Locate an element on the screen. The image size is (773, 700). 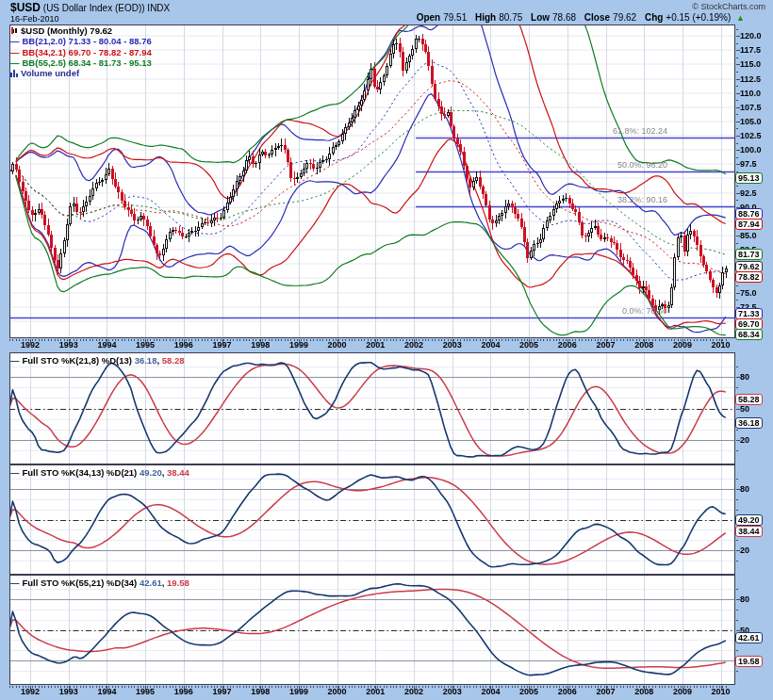
panel-legend-sto-34-13: —Full STO %K(34,13) %D(21) 49.20, 38.44 is located at coordinates (100, 473).